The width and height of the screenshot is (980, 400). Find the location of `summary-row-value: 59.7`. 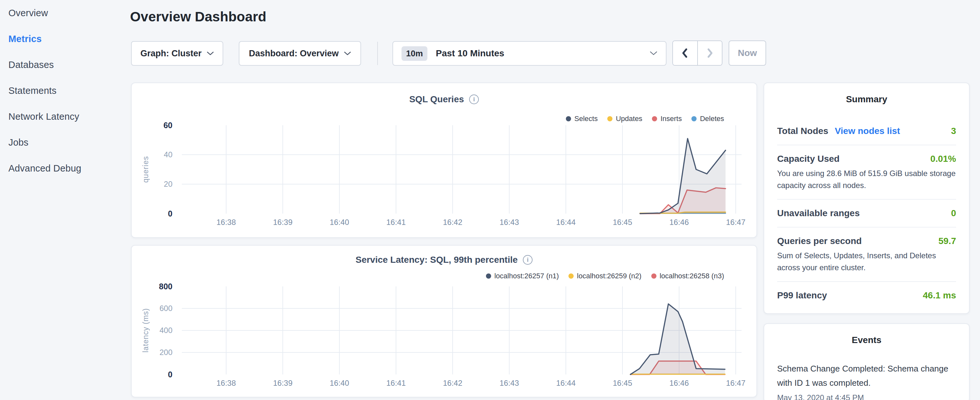

summary-row-value: 59.7 is located at coordinates (947, 241).